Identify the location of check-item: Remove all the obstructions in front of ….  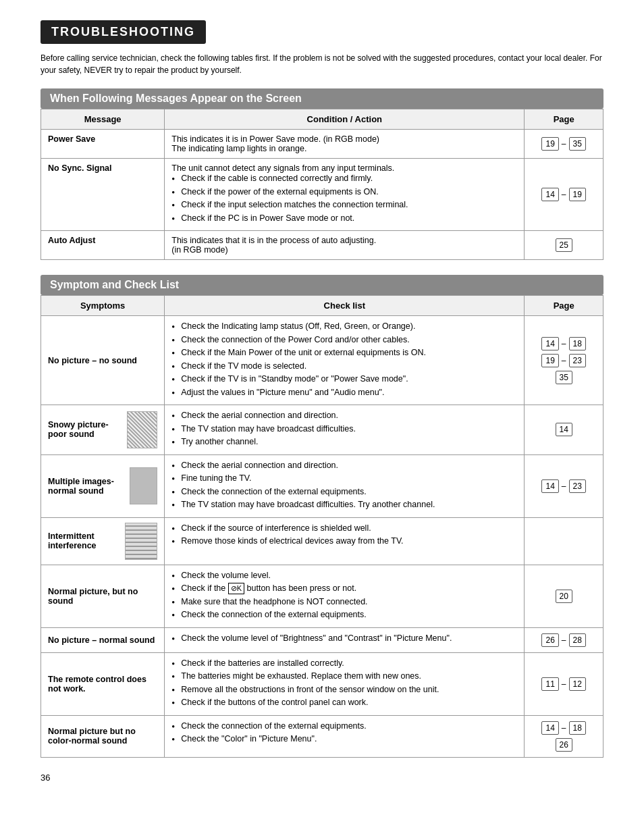
(344, 690).